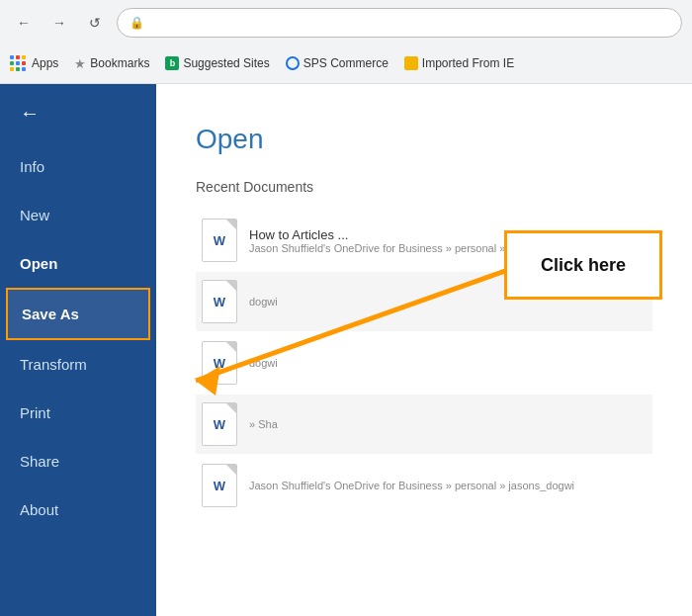 The image size is (692, 616). What do you see at coordinates (424, 139) in the screenshot?
I see `page-title: Open` at bounding box center [424, 139].